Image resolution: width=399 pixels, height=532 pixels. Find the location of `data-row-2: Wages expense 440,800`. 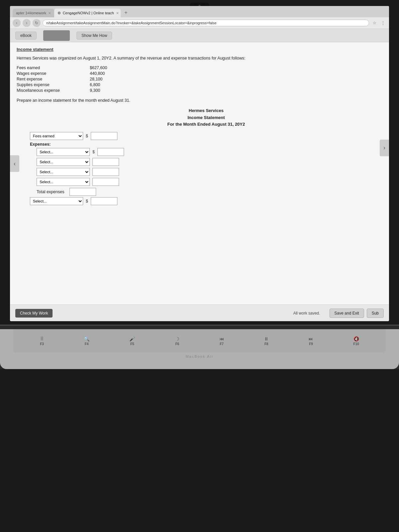

data-row-2: Wages expense 440,800 is located at coordinates (200, 73).